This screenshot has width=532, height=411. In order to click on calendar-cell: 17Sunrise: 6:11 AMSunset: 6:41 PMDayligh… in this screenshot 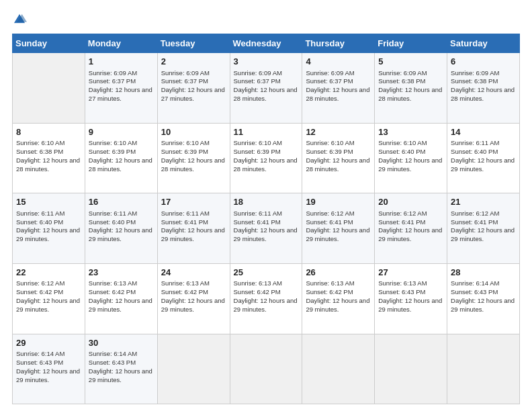, I will do `click(193, 228)`.